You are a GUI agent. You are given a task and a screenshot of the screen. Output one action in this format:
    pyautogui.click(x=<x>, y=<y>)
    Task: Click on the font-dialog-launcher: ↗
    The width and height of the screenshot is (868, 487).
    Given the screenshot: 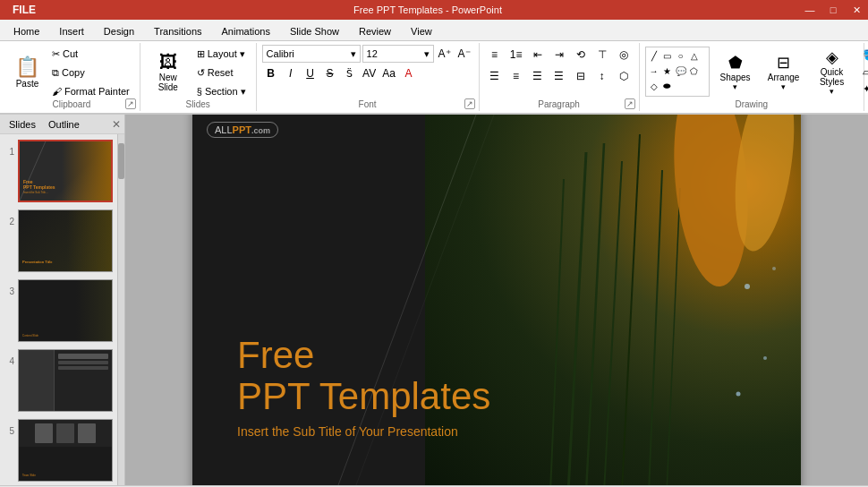 What is the action you would take?
    pyautogui.click(x=470, y=104)
    